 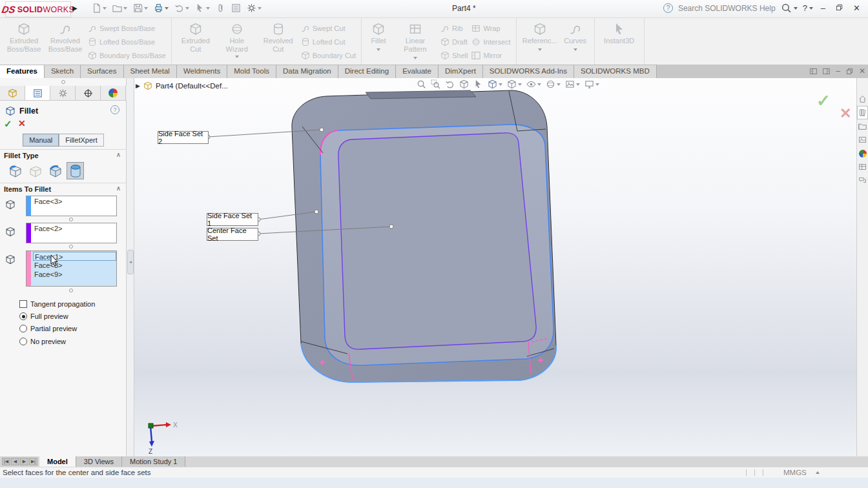 What do you see at coordinates (435, 84) in the screenshot?
I see `zoom-to-area-button` at bounding box center [435, 84].